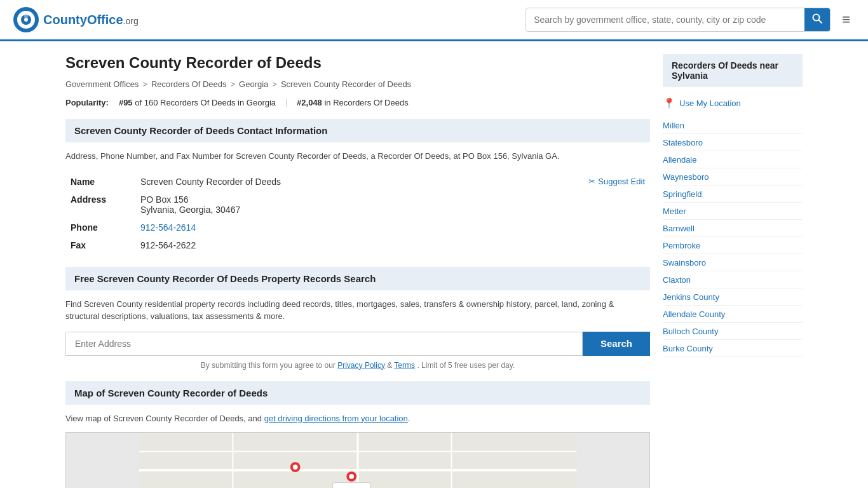 The image size is (868, 488). I want to click on suggest-edit-icon: ✂, so click(592, 182).